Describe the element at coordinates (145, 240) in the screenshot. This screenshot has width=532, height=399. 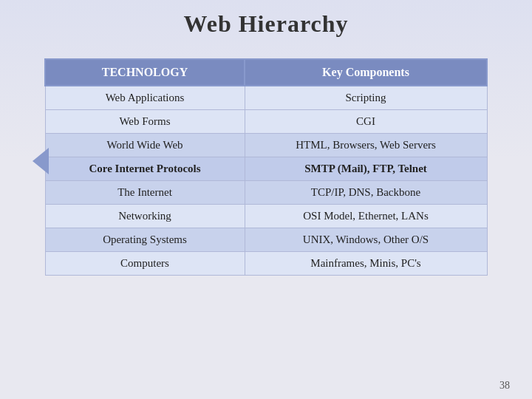
I see `cell-technology: Operating Systems` at that location.